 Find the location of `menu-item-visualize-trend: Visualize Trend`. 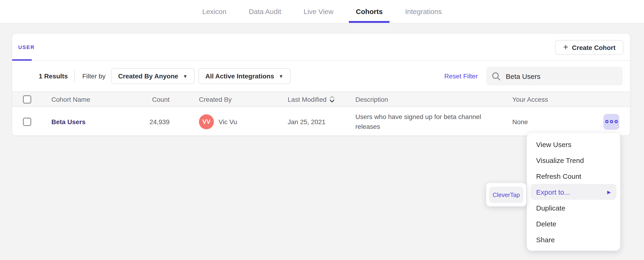

menu-item-visualize-trend: Visualize Trend is located at coordinates (574, 160).